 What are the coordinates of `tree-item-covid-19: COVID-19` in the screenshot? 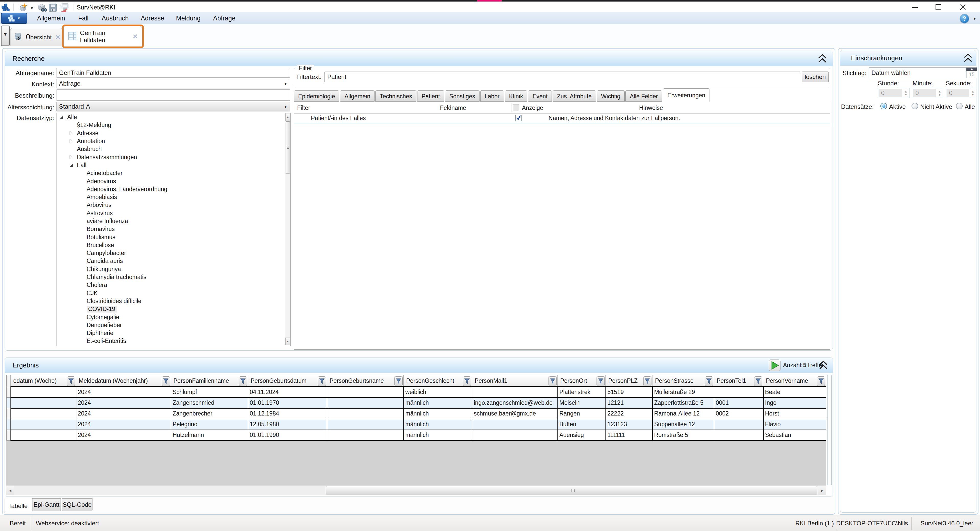 It's located at (173, 309).